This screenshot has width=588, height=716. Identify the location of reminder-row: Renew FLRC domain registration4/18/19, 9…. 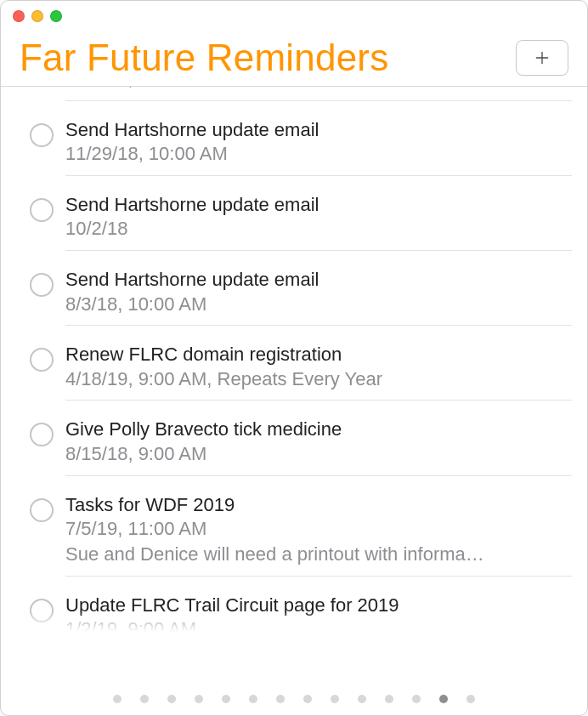
(294, 372).